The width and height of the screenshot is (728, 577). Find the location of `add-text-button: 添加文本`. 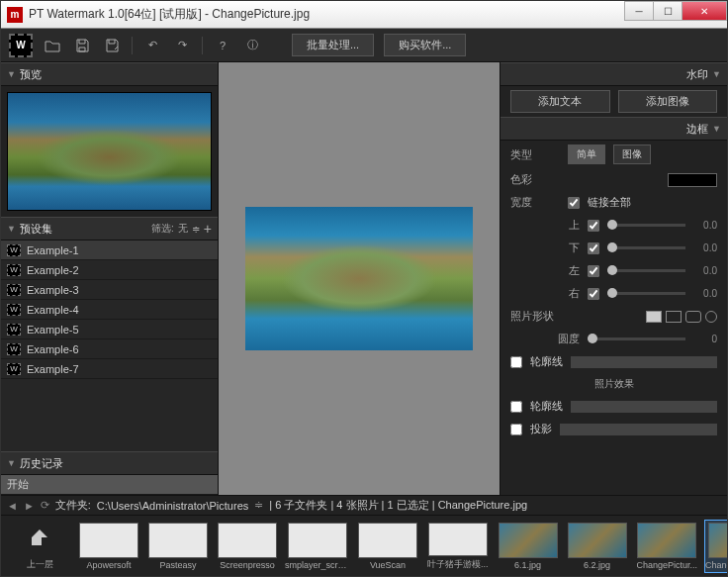

add-text-button: 添加文本 is located at coordinates (560, 101).